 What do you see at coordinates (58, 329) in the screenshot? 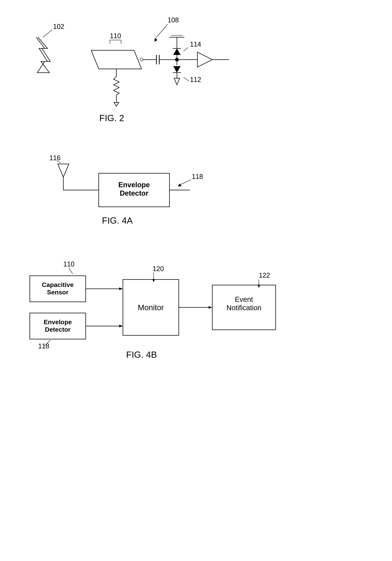
I see `fig4b-envelope-label2: Detector` at bounding box center [58, 329].